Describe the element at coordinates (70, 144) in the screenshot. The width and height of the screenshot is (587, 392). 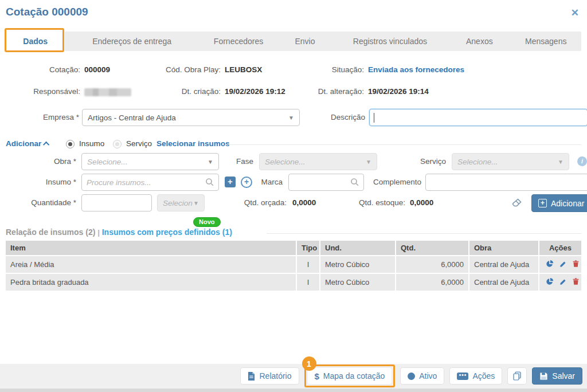
I see `radio-insumo` at that location.